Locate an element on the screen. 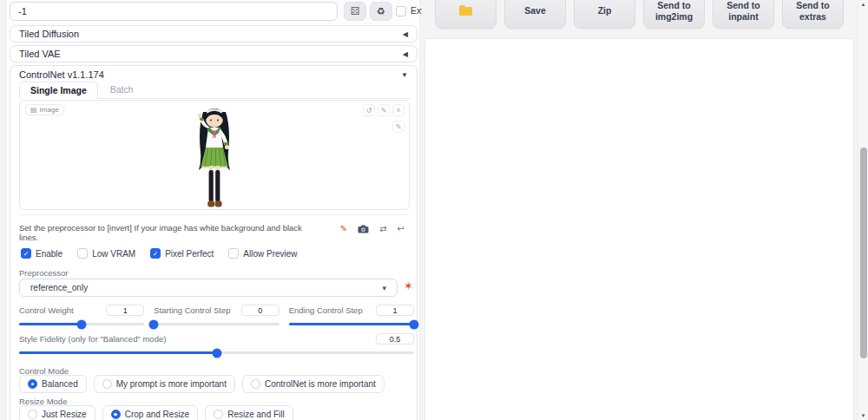 This screenshot has height=420, width=868. preprocessor-hint-row: Set the preprocessor to [invert] If your… is located at coordinates (214, 228).